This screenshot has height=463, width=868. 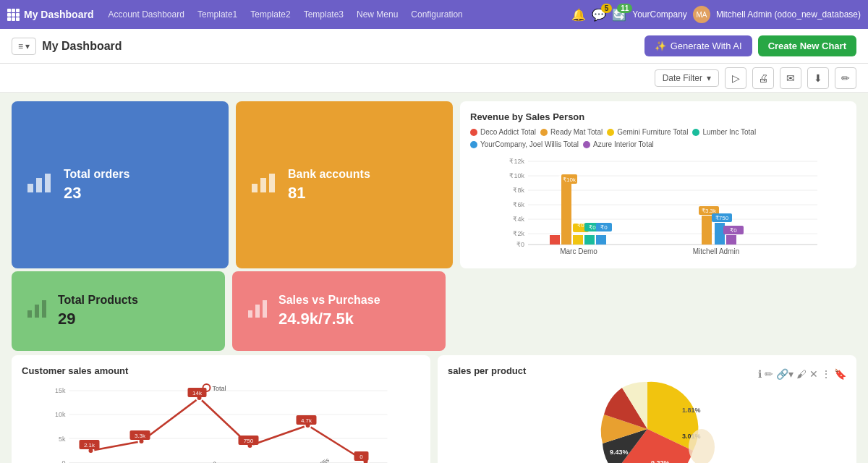 What do you see at coordinates (198, 462) in the screenshot?
I see `svg-text: Gemini Furniture` at bounding box center [198, 462].